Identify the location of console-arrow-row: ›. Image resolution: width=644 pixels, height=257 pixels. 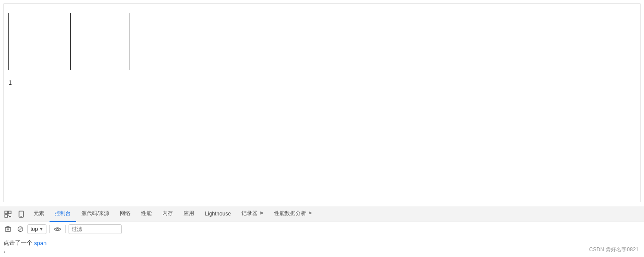
(322, 252).